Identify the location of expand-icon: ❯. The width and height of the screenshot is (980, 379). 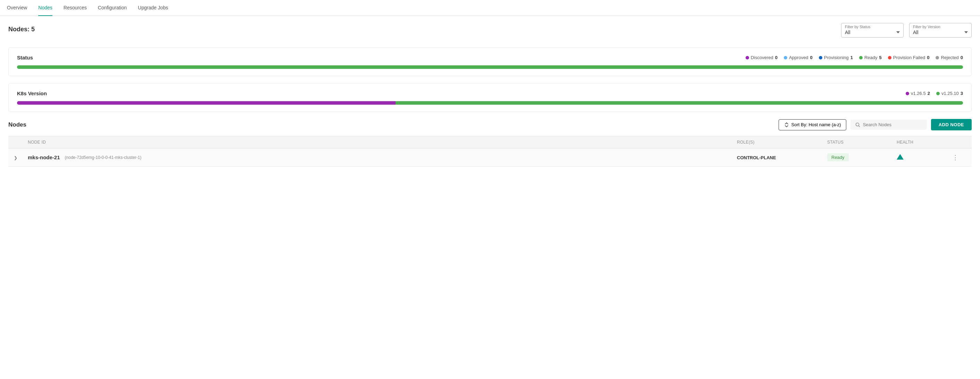
(16, 158).